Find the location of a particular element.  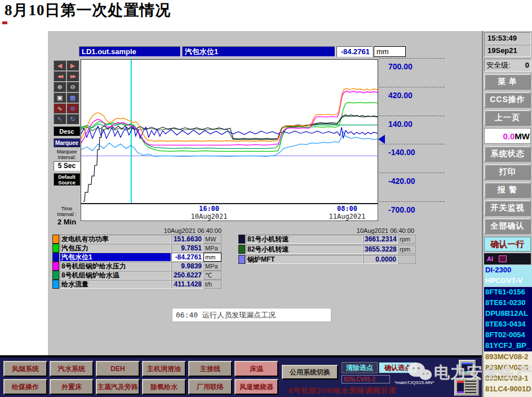

menu-button: 主机润滑油 is located at coordinates (164, 369).